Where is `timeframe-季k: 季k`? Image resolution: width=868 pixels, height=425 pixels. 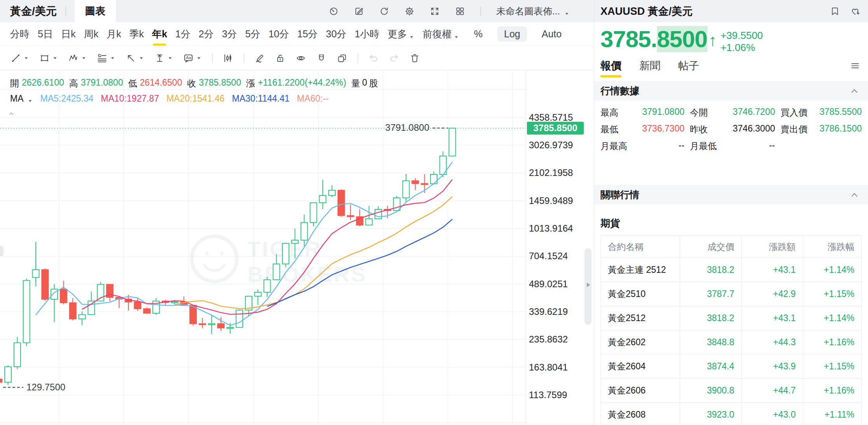
timeframe-季k: 季k is located at coordinates (136, 34).